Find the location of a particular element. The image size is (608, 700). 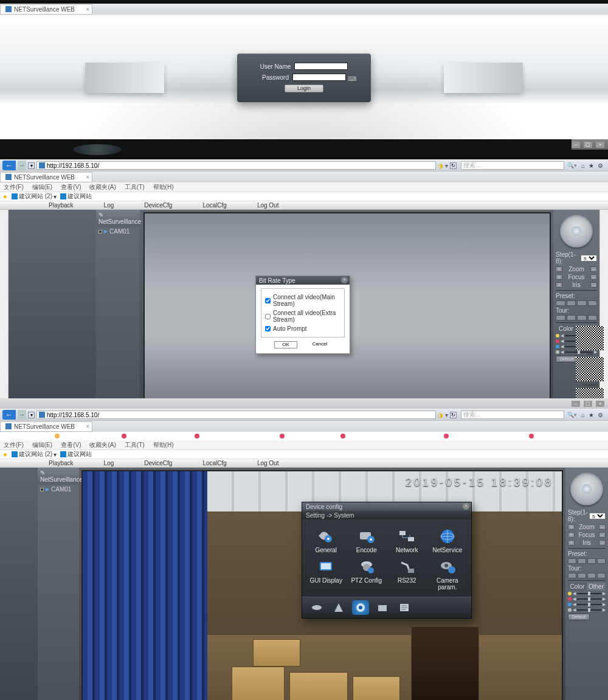

devcfg-breadcrumb: Setting->System is located at coordinates (387, 515).